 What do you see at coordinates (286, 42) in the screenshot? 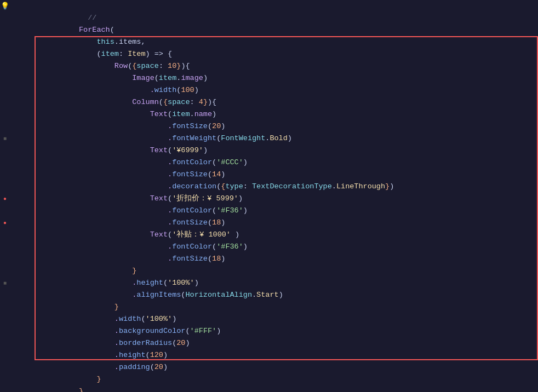
I see `code-line-4: (item: Item) => {` at bounding box center [286, 42].